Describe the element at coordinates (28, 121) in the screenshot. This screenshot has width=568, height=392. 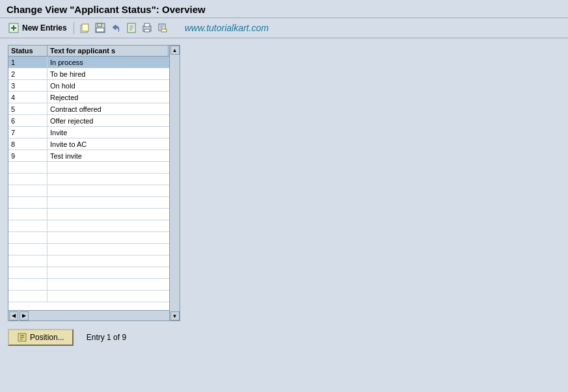
I see `cell-status: 6` at that location.